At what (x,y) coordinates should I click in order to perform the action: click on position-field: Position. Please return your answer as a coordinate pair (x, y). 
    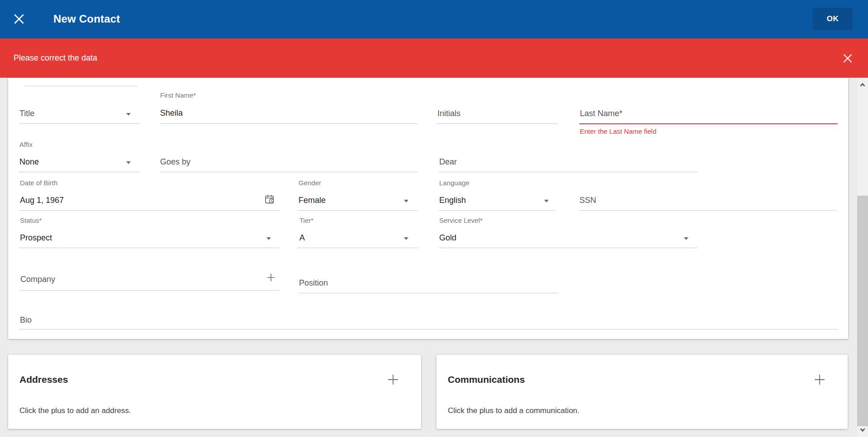
    Looking at the image, I should click on (429, 284).